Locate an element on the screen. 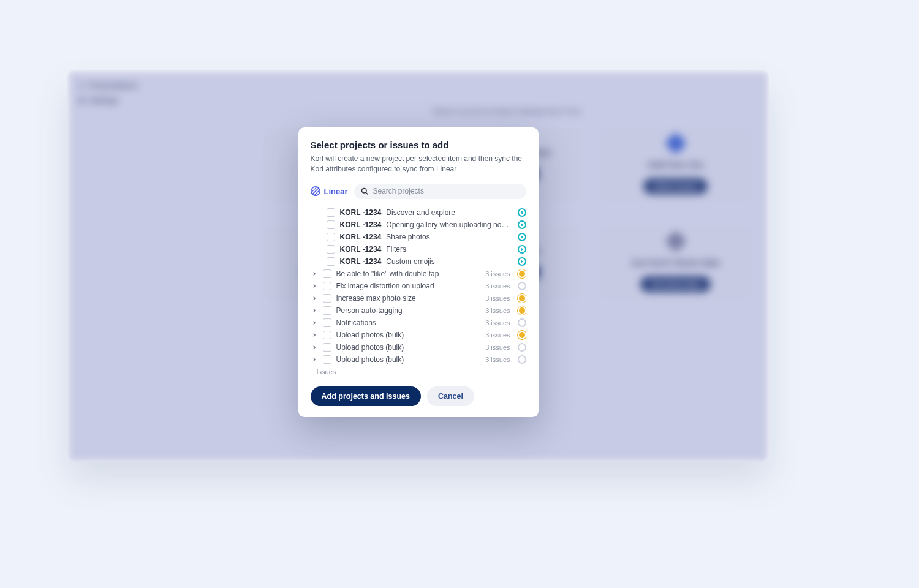 Image resolution: width=919 pixels, height=588 pixels. cancel-button: Cancel is located at coordinates (451, 396).